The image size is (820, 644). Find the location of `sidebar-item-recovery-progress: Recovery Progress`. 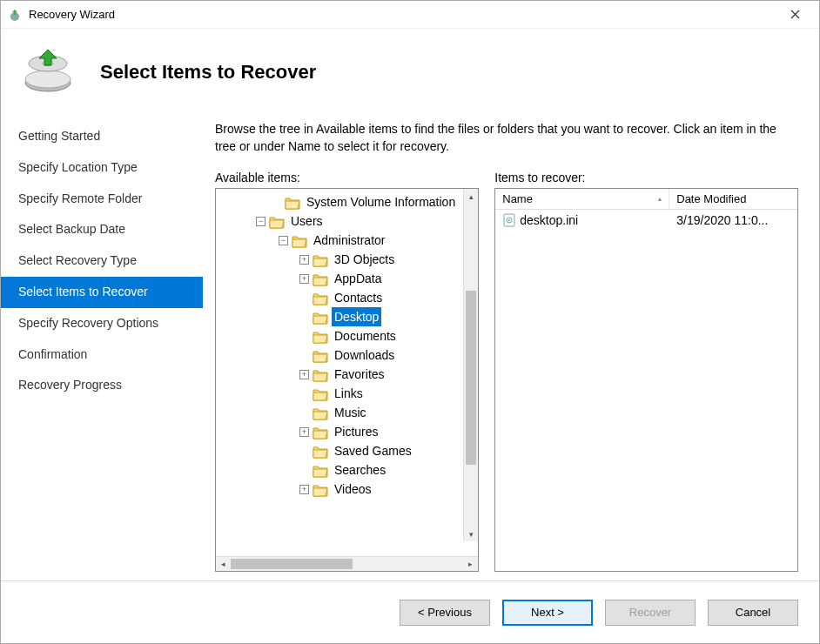

sidebar-item-recovery-progress: Recovery Progress is located at coordinates (102, 386).